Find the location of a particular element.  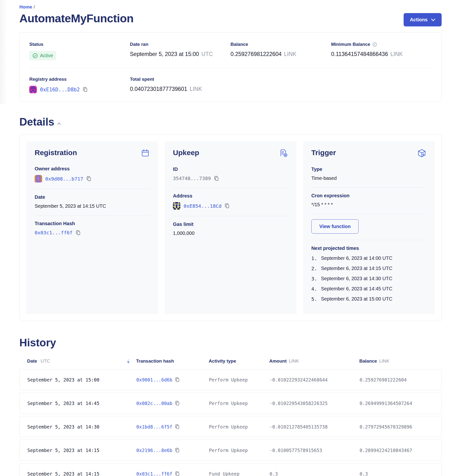

gas-limit-section: Gas limit 1,000,000 is located at coordinates (230, 229).